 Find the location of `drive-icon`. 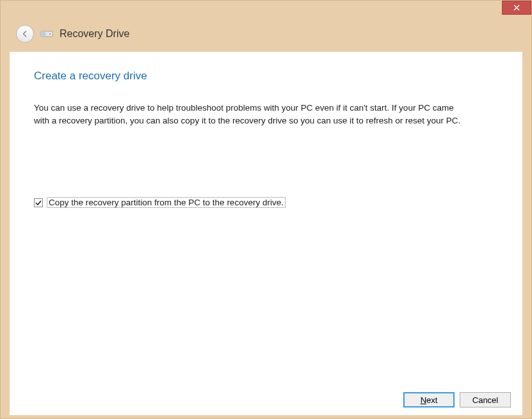

drive-icon is located at coordinates (47, 34).